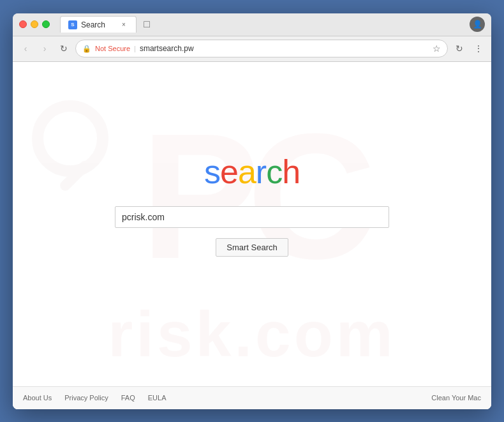 The height and width of the screenshot is (422, 504). What do you see at coordinates (247, 172) in the screenshot?
I see `logo-a: a` at bounding box center [247, 172].